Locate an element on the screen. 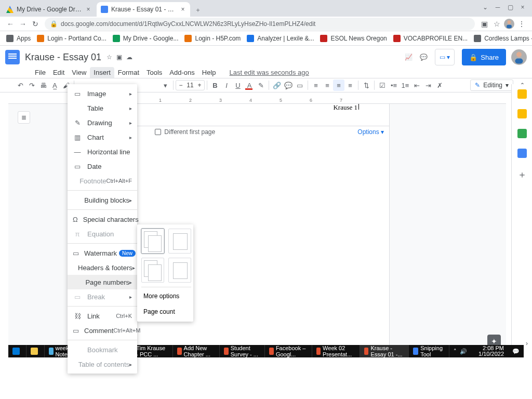 Image resolution: width=532 pixels, height=399 pixels. insert-image-button: ▭ is located at coordinates (300, 85).